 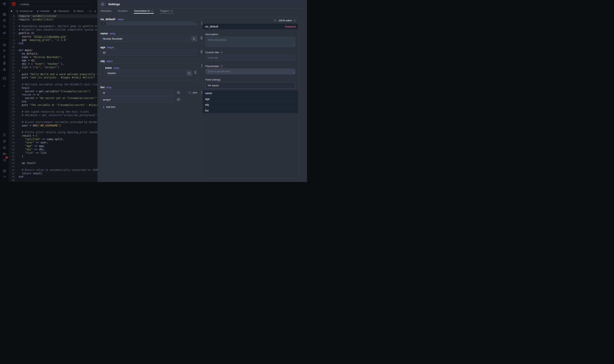 I want to click on user-icon, so click(x=4, y=135).